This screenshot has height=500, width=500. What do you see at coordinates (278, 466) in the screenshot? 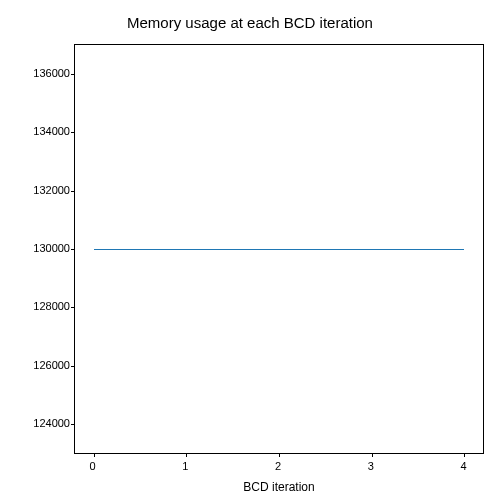
I see `x-tick-label: 2` at bounding box center [278, 466].